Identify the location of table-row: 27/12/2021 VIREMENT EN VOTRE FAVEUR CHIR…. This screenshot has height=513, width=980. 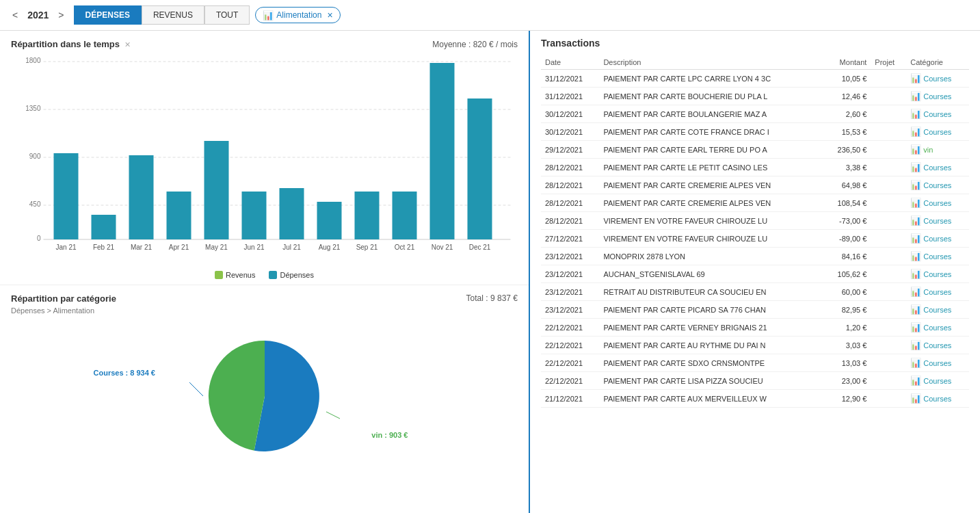
(755, 239).